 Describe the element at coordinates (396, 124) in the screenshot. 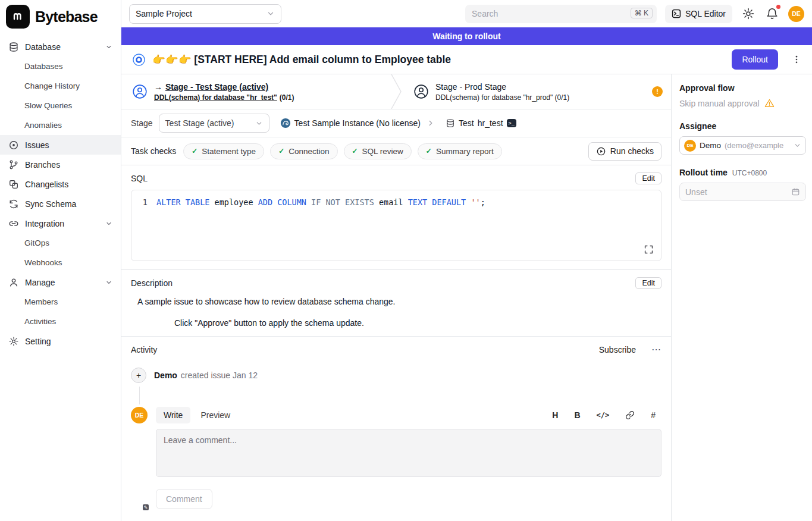

I see `stage-selector-row: Stage Test Stage (active) Test Sample In…` at that location.